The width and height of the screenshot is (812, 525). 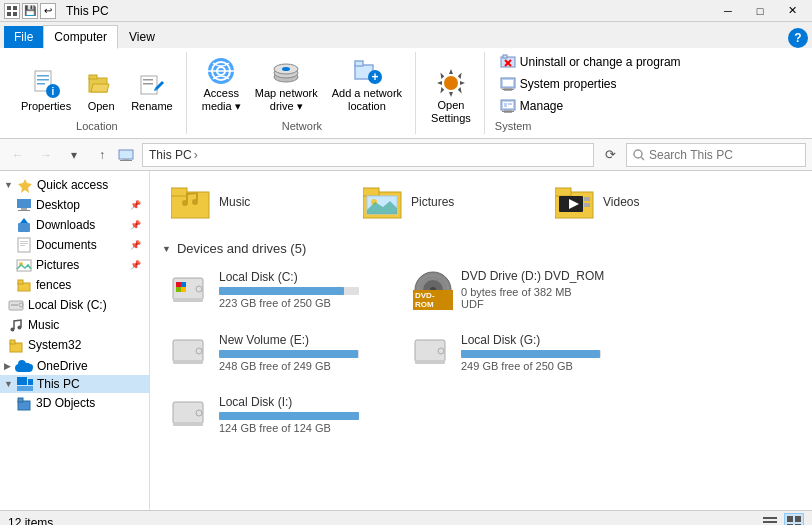 What do you see at coordinates (798, 38) in the screenshot?
I see `help-button: ?` at bounding box center [798, 38].